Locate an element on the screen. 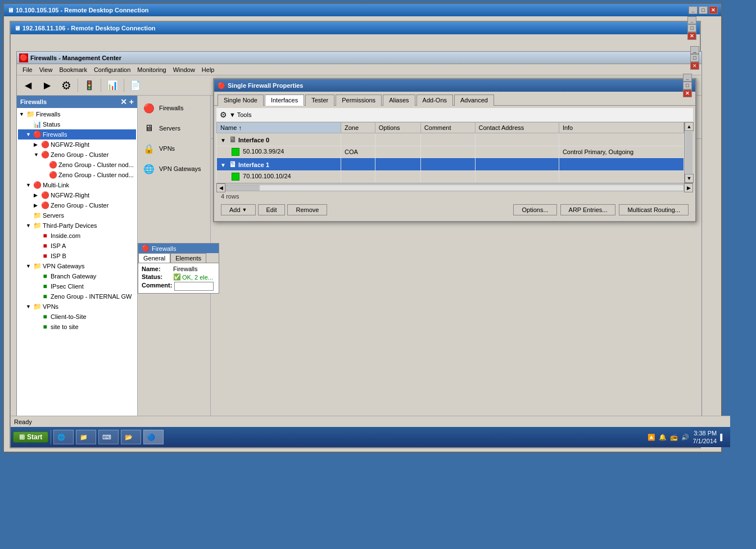 Image resolution: width=756 pixels, height=549 pixels. inner-rdp-restore: □ is located at coordinates (692, 28).